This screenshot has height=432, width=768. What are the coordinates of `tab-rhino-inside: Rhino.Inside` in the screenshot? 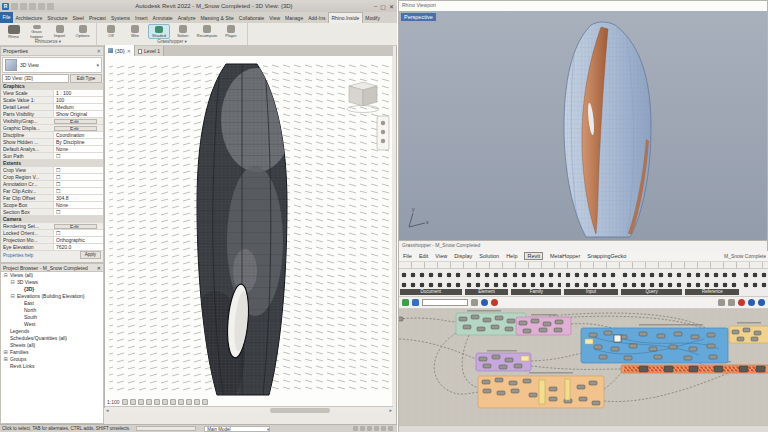 It's located at (346, 18).